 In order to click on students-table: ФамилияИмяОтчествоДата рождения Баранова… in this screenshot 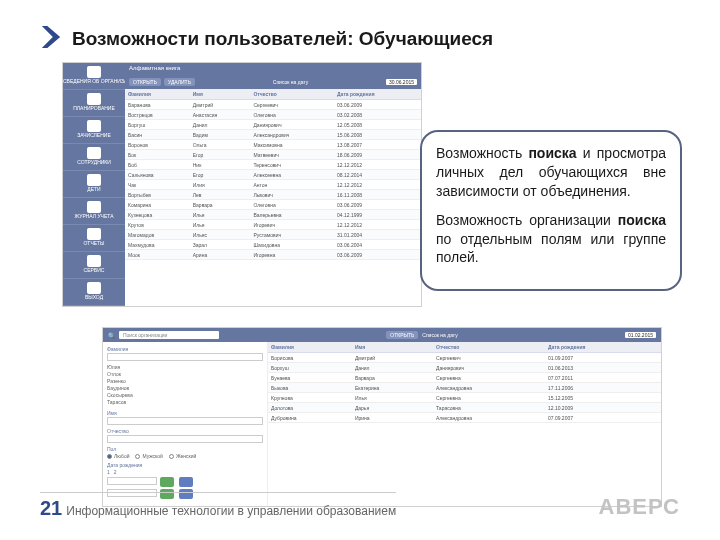, I will do `click(273, 174)`.